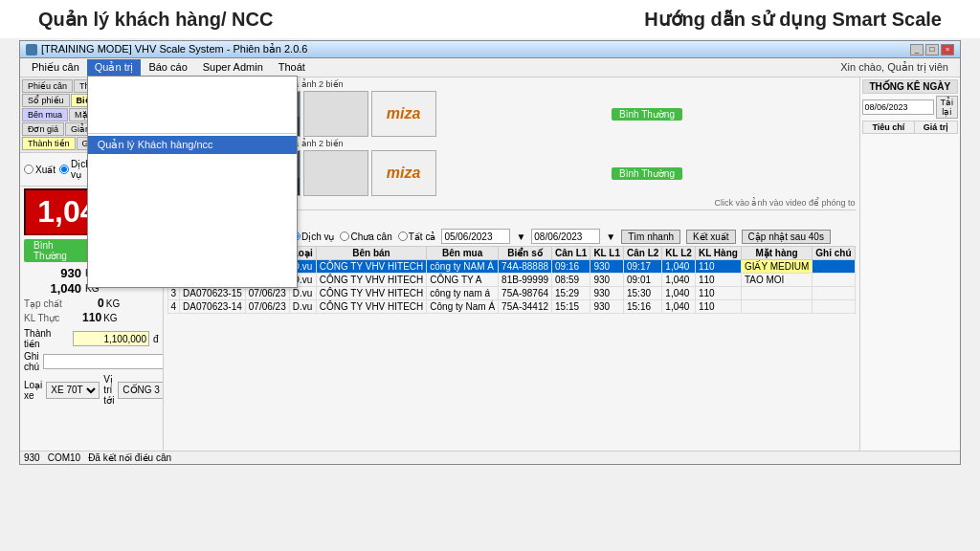 The height and width of the screenshot is (551, 980). I want to click on ghi-chu-input, so click(103, 362).